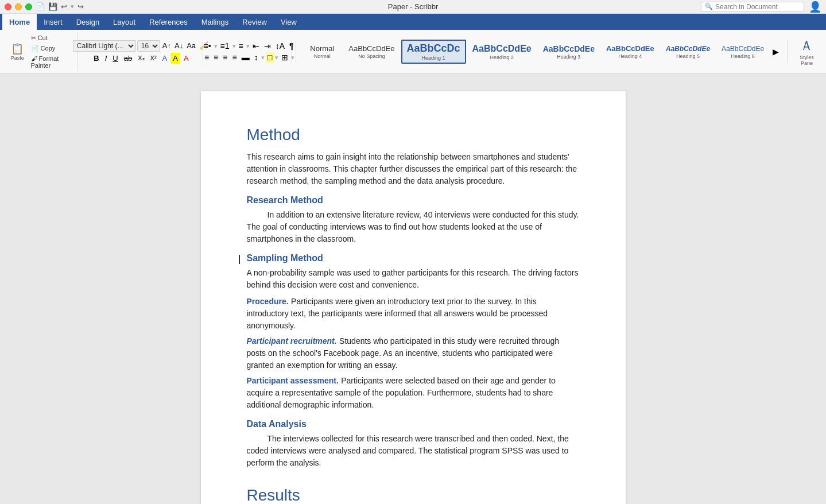 The height and width of the screenshot is (504, 826). Describe the element at coordinates (434, 52) in the screenshot. I see `style-h1-button: AaBbCcDc Heading 1` at that location.